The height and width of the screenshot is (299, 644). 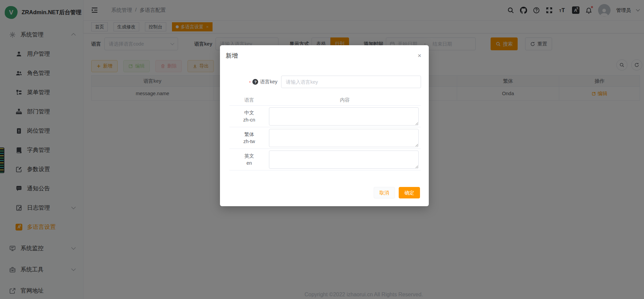 What do you see at coordinates (249, 160) in the screenshot?
I see `language-name-cell: 英文 en` at bounding box center [249, 160].